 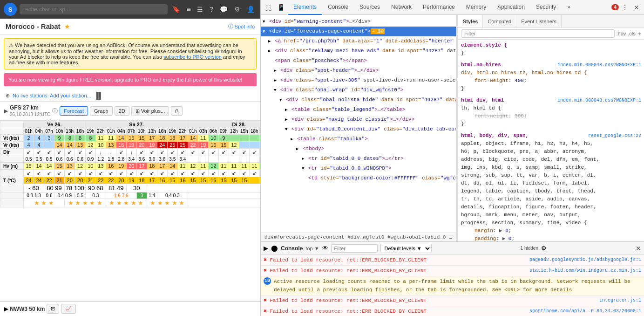 I want to click on dom-line-2: <div id="forecasts-page-content">= $0, so click(x=359, y=32).